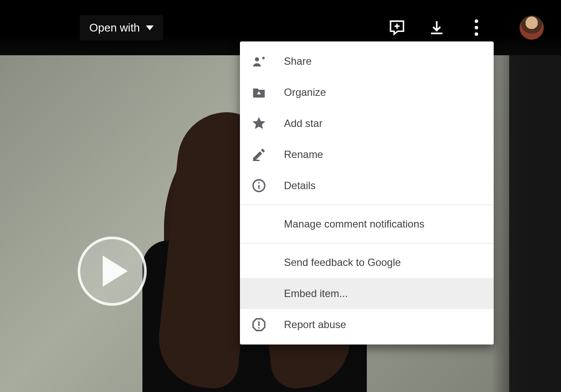  I want to click on share-icon, so click(262, 61).